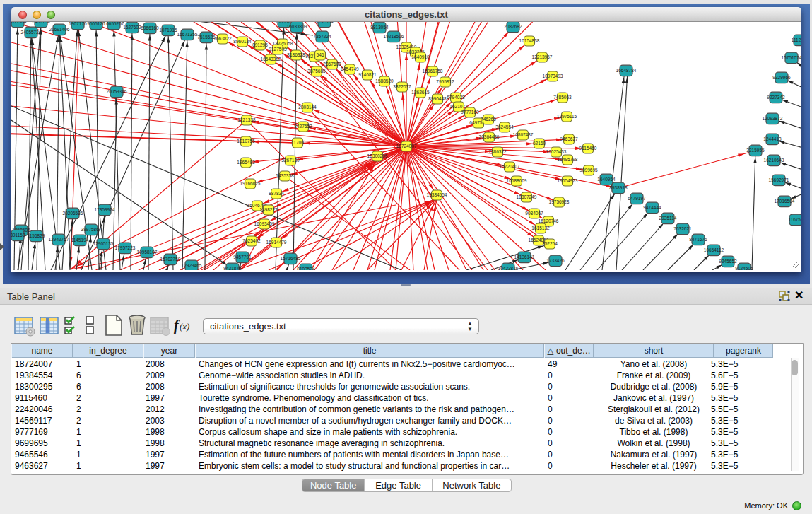 The image size is (812, 514). I want to click on svg-text: 7632621, so click(683, 229).